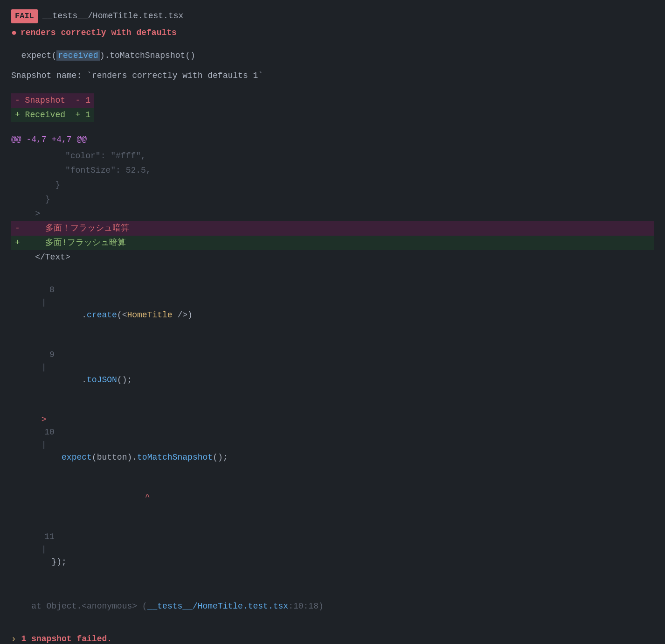 The height and width of the screenshot is (644, 665). Describe the element at coordinates (44, 420) in the screenshot. I see `arrow-10: >` at that location.